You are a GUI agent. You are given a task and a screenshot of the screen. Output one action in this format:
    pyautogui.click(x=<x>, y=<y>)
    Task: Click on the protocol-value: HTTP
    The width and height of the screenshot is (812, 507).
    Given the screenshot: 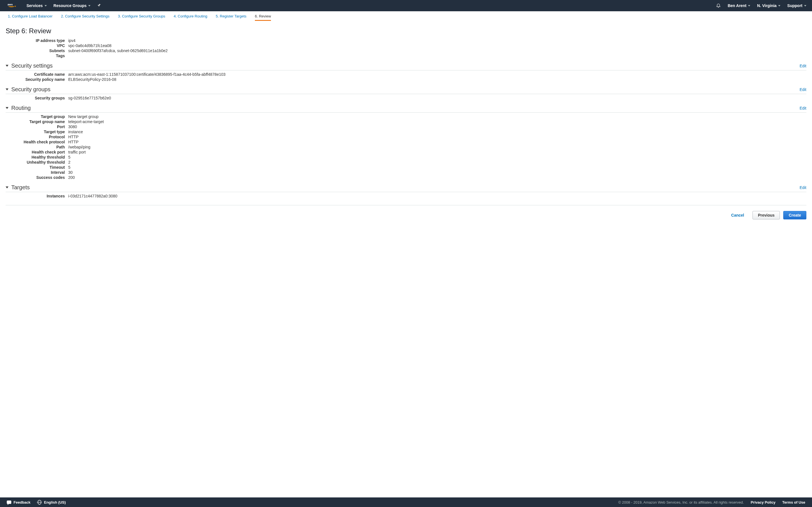 What is the action you would take?
    pyautogui.click(x=437, y=137)
    